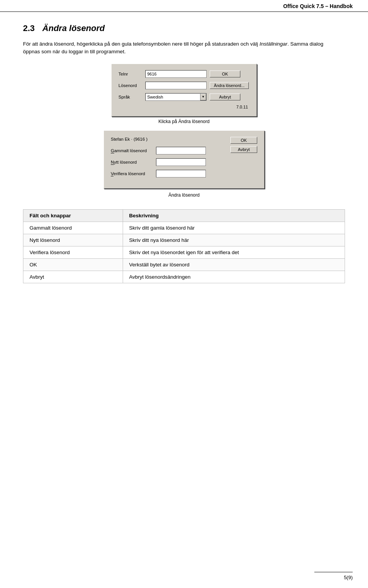 The height and width of the screenshot is (588, 368). What do you see at coordinates (184, 28) in the screenshot?
I see `section-heading: 2.3 Ändra lösenord` at bounding box center [184, 28].